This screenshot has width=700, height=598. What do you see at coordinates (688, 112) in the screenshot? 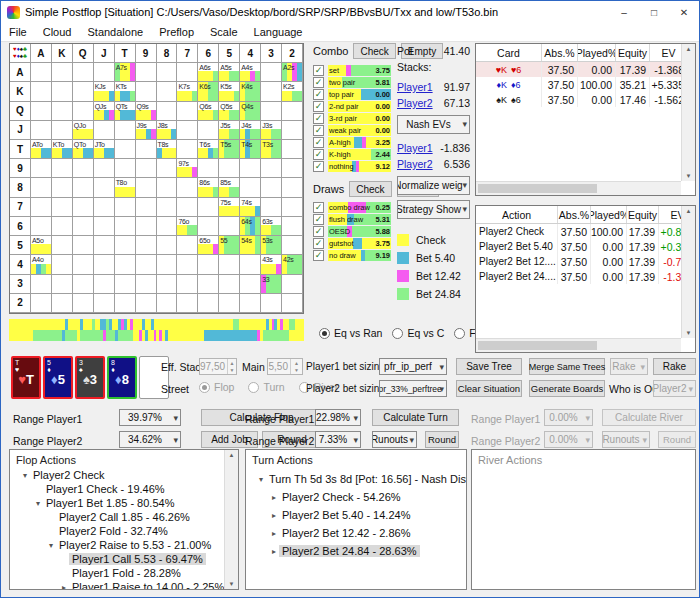
I see `vertical-scrollbar: ▲▼` at bounding box center [688, 112].